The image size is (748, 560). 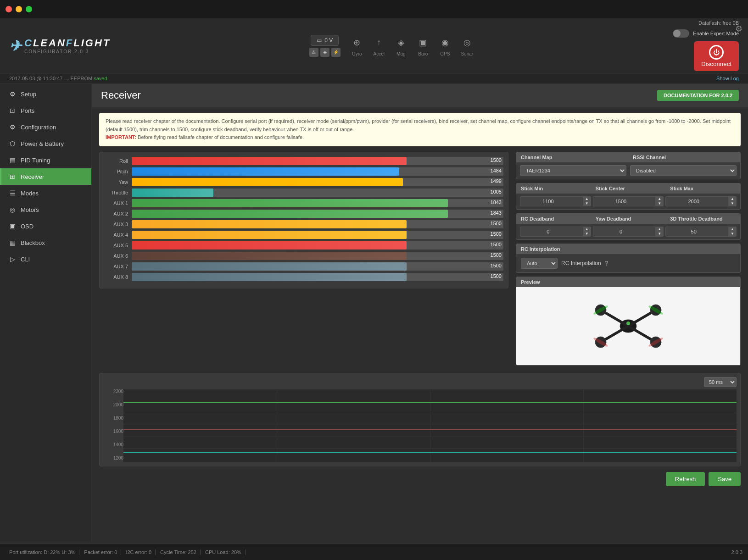 I want to click on logo-sub: CONFIGURATOR 2.0.3, so click(x=67, y=51).